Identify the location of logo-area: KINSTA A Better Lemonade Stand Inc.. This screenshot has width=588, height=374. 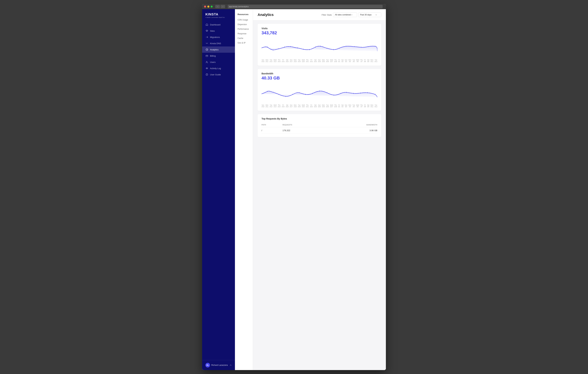
(219, 14).